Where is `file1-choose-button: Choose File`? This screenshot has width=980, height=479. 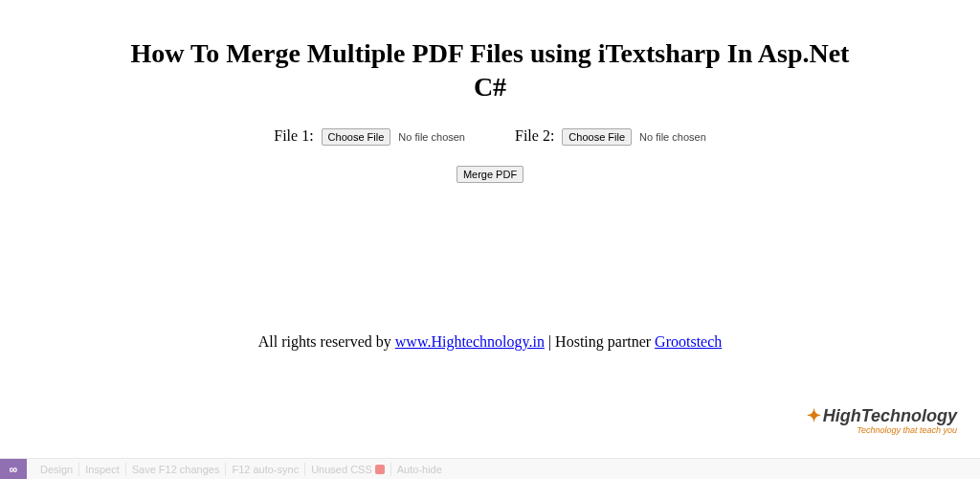 file1-choose-button: Choose File is located at coordinates (356, 137).